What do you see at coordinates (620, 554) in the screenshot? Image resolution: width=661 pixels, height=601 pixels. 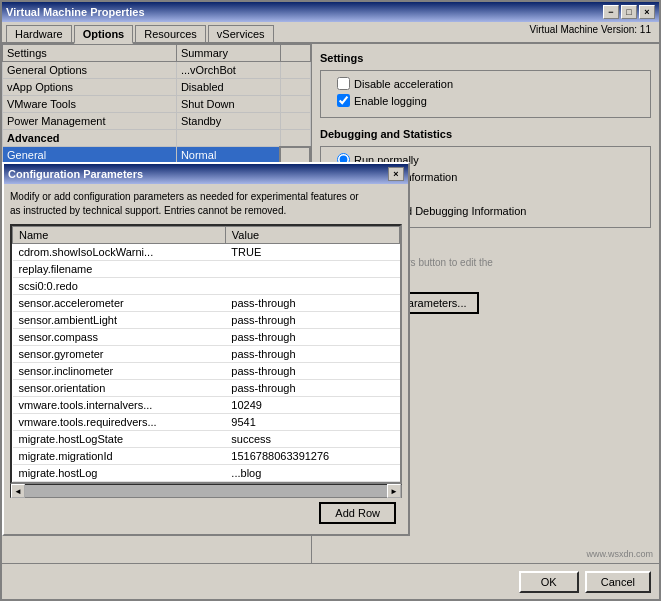 I see `watermark: www.wsxdn.com` at bounding box center [620, 554].